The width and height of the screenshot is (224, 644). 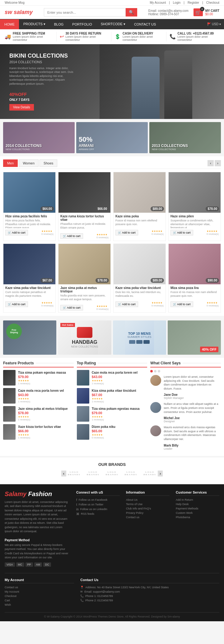 I want to click on nav-blog: BLOG, so click(x=59, y=24).